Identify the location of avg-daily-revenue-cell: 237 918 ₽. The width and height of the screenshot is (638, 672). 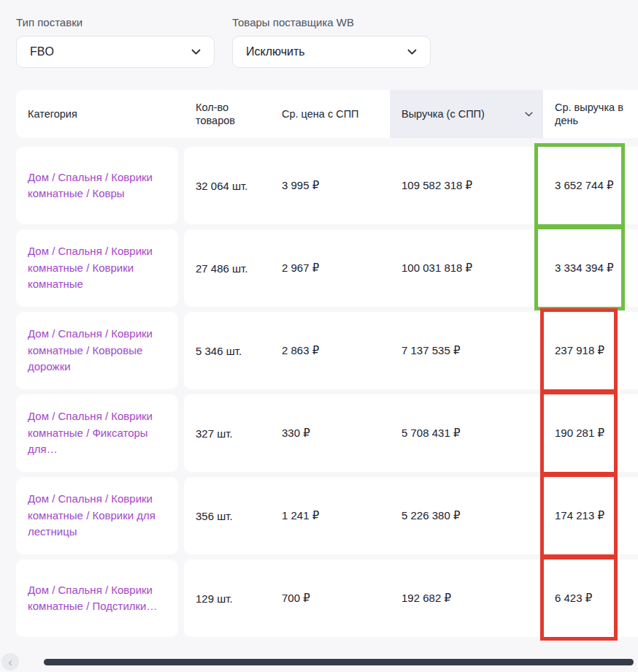
(591, 351).